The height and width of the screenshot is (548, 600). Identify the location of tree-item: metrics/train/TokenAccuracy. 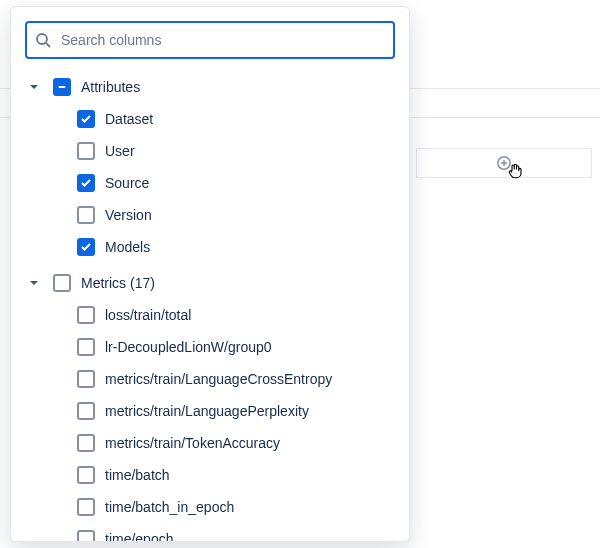
(210, 443).